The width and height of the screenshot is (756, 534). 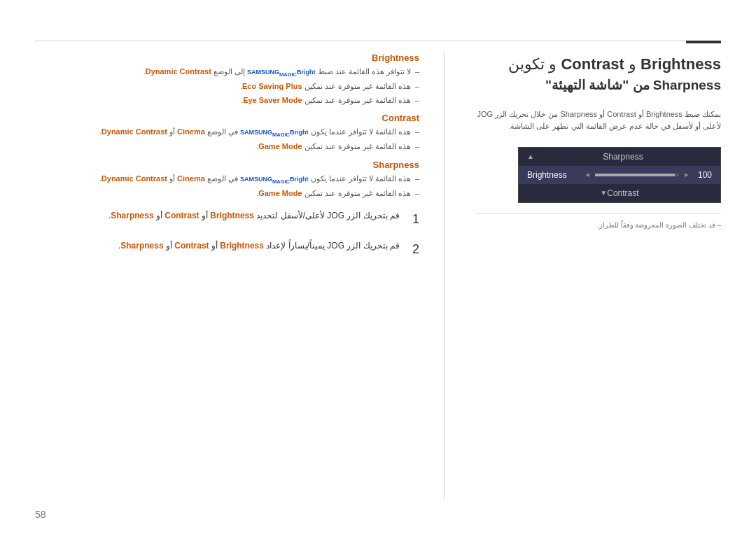 I want to click on title-contrast: Contrast, so click(x=592, y=64).